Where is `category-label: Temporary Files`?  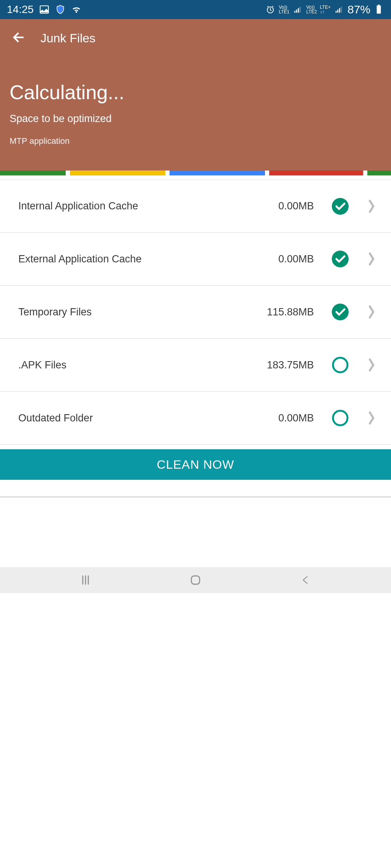
category-label: Temporary Files is located at coordinates (143, 312).